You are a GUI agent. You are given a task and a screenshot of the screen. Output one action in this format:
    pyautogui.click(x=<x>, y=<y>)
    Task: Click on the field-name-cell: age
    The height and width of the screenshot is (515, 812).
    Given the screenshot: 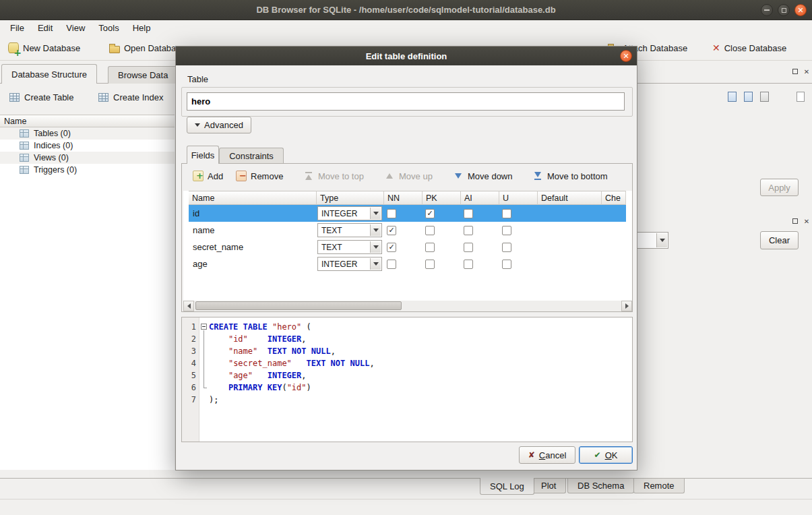 What is the action you would take?
    pyautogui.click(x=253, y=264)
    